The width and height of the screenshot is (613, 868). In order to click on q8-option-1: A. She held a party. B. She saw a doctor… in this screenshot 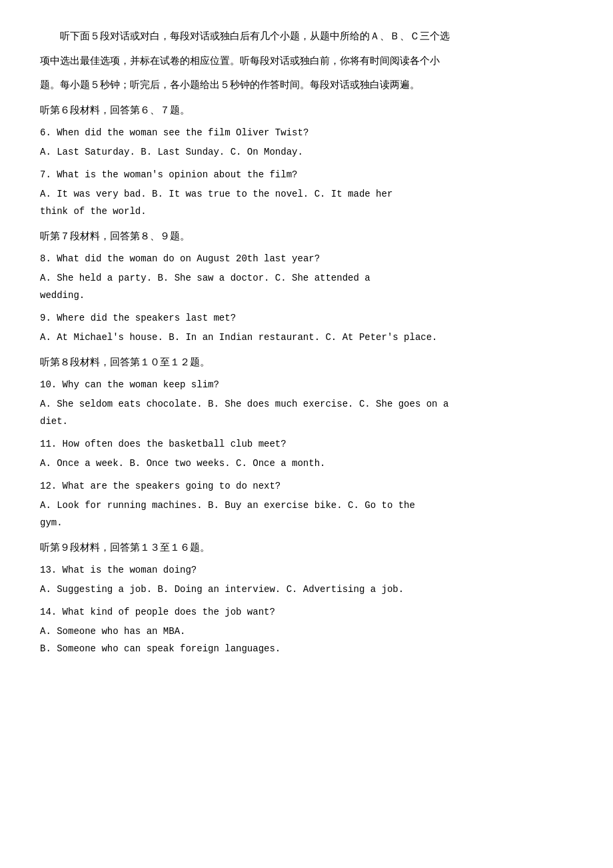, I will do `click(306, 279)`.